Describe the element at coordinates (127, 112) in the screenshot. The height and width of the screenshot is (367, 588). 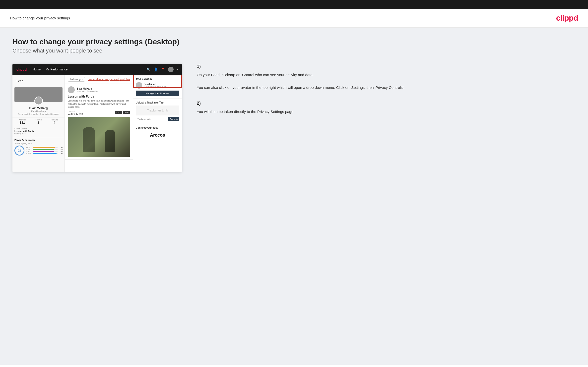
I see `post-tag-app: APP` at that location.